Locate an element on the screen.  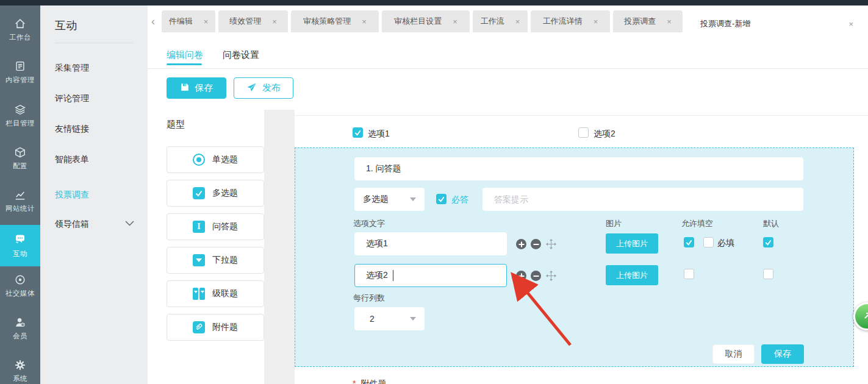
cancel-button: 取消 is located at coordinates (733, 354).